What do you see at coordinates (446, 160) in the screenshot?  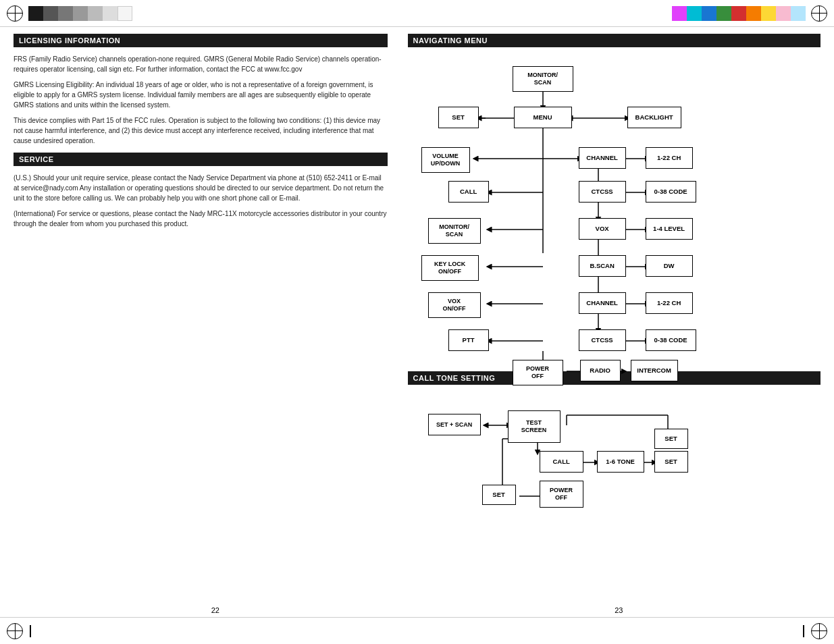 I see `box-volume: VOLUMEUP/DOWN` at bounding box center [446, 160].